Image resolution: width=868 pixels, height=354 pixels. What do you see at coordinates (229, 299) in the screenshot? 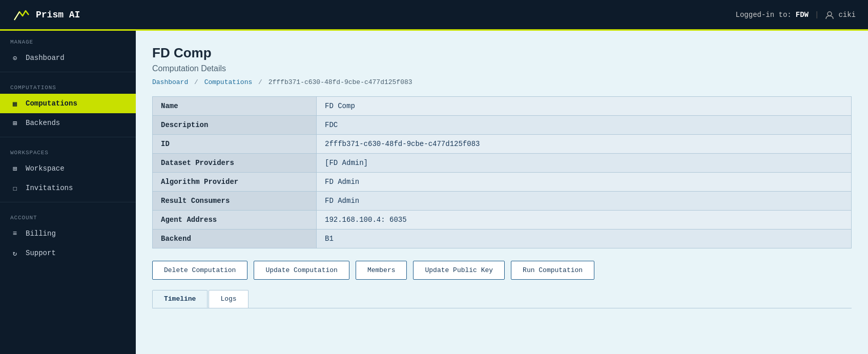
I see `tab-logs: Logs` at bounding box center [229, 299].